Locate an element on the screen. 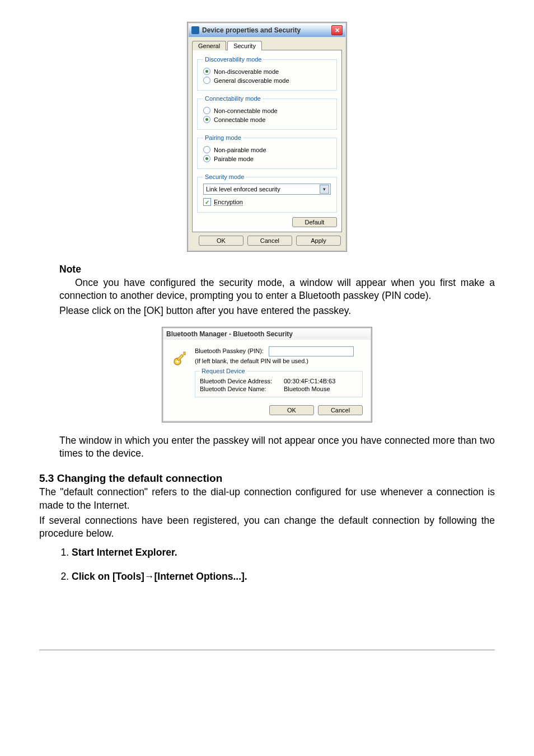 This screenshot has height=756, width=534. section-5-3-heading: 5.3 Changing the default connection is located at coordinates (267, 478).